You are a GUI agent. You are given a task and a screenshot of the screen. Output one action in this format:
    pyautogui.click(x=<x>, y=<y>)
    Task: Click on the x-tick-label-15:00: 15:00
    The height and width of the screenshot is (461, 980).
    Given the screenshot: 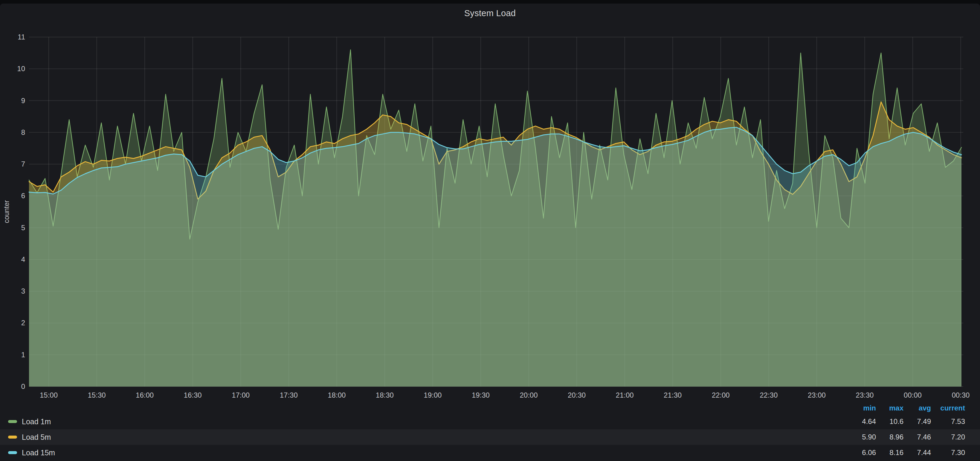 What is the action you would take?
    pyautogui.click(x=49, y=395)
    